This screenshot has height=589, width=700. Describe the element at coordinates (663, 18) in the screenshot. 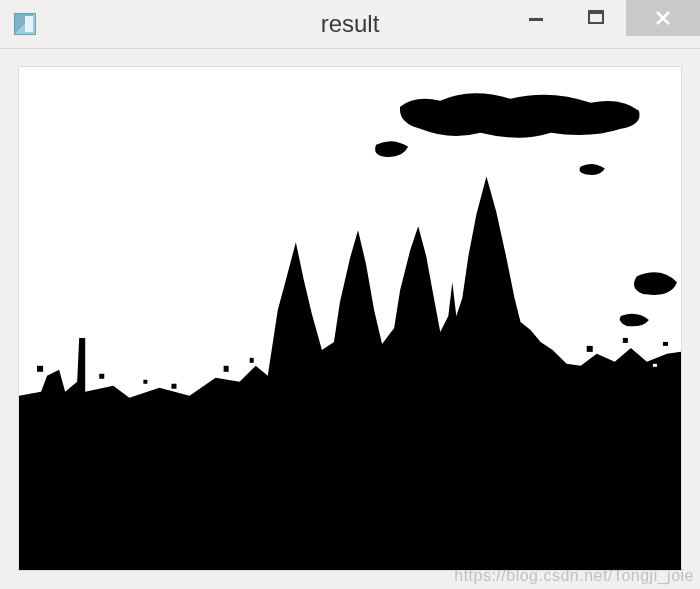

I see `close-button` at that location.